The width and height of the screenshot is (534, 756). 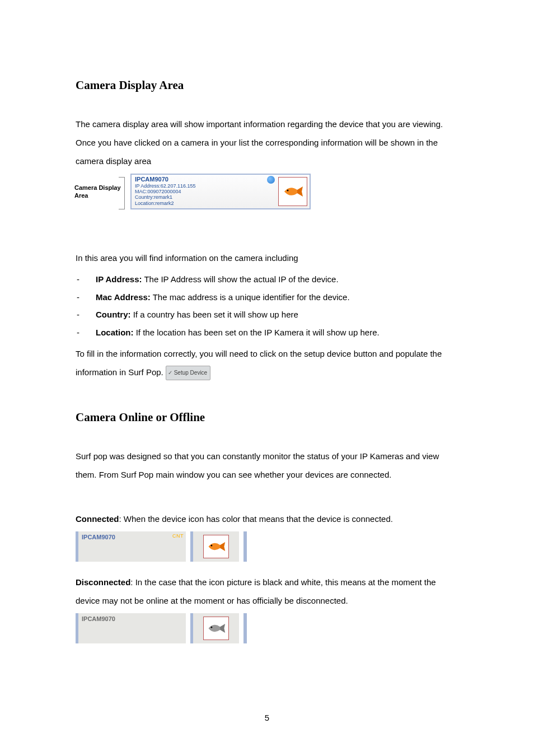 I want to click on heading-camera-online-offline: Camera Online or Offline, so click(x=269, y=418).